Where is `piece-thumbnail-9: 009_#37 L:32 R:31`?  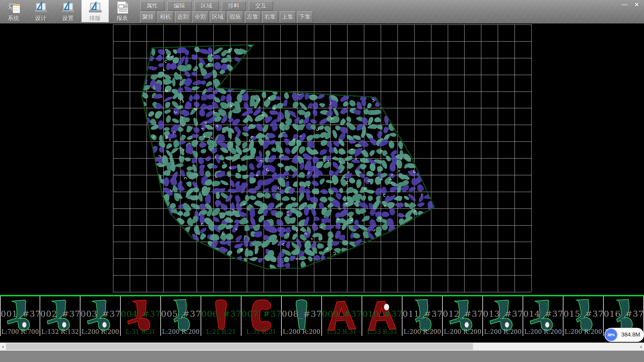 piece-thumbnail-9: 009_#37 L:32 R:31 is located at coordinates (342, 316).